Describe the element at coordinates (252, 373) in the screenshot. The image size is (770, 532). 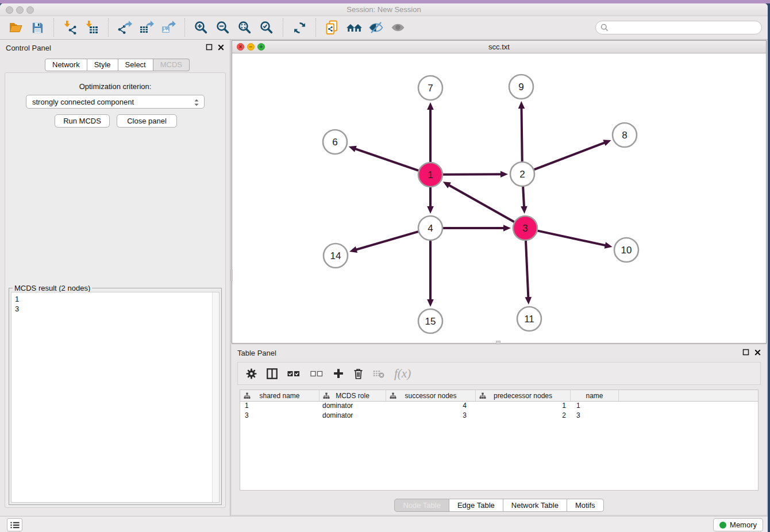
I see `gear-icon` at that location.